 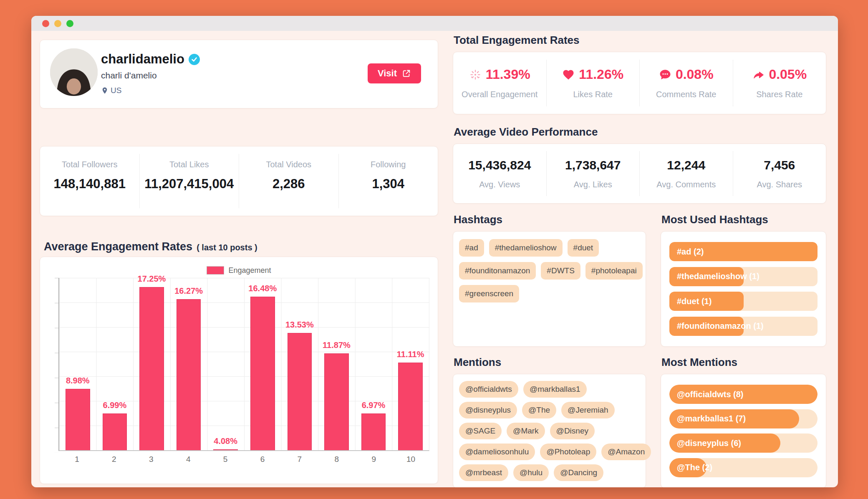 I want to click on stat-label: Total Videos, so click(x=289, y=164).